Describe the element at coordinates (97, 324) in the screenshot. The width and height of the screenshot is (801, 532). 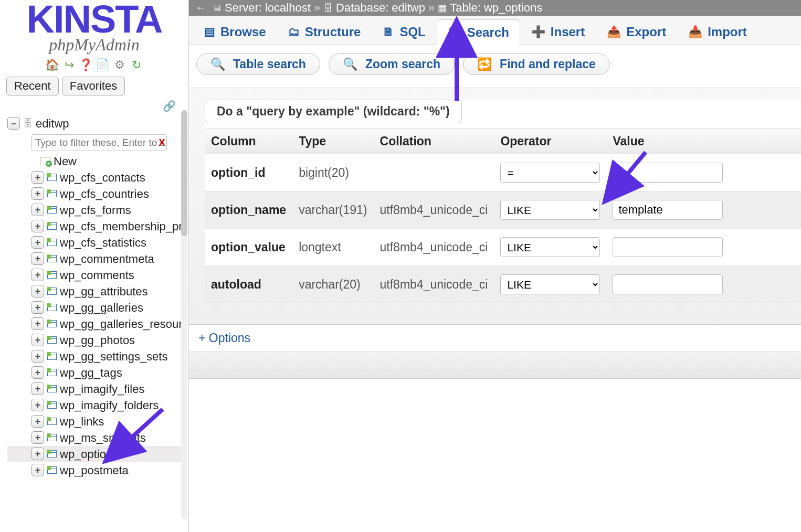
I see `sidebar-table-wp-gg-galleries-resources: +wp_gg_galleries_resources` at that location.